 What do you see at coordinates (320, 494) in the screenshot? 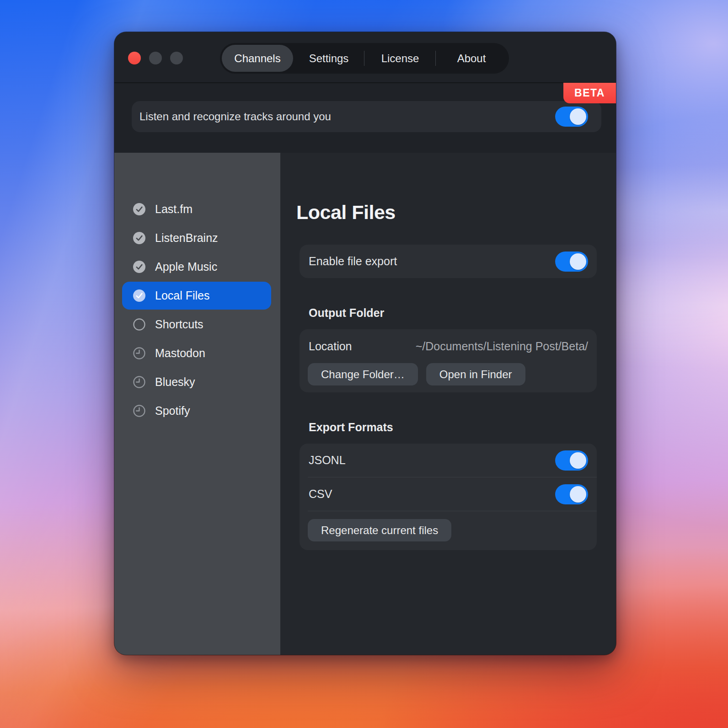
I see `format-label: CSV` at bounding box center [320, 494].